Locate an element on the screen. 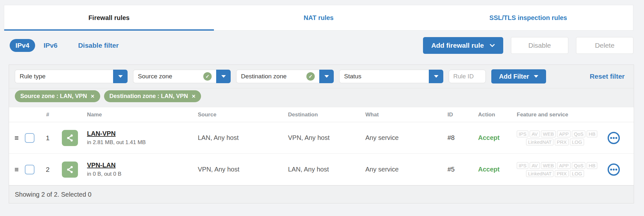  status-filter-dropdown-button is located at coordinates (436, 76).